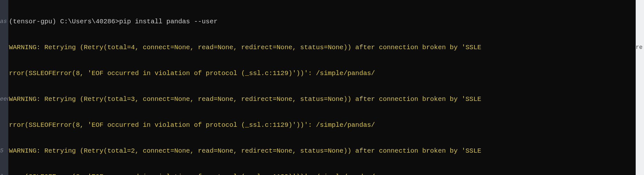 This screenshot has width=644, height=175. Describe the element at coordinates (322, 22) in the screenshot. I see `prompt-line: (tensor-gpu) C:\Users\40286>pip install …` at that location.